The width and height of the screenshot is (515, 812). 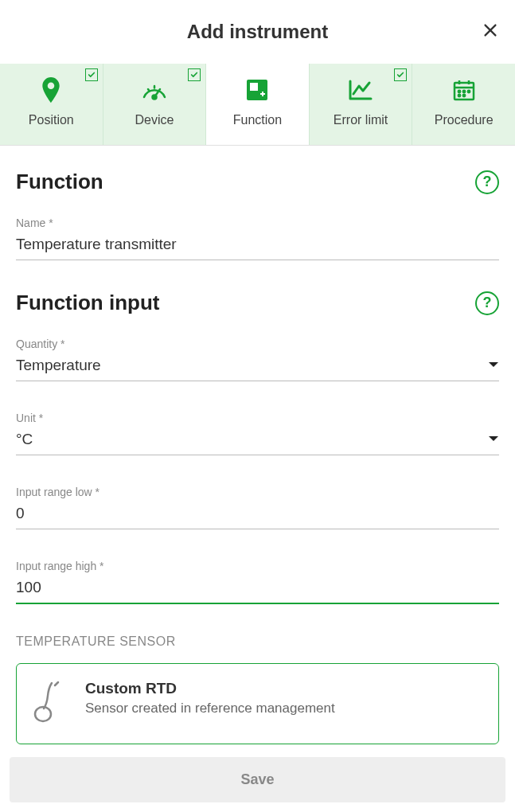 What do you see at coordinates (258, 120) in the screenshot?
I see `tab-label: Function` at bounding box center [258, 120].